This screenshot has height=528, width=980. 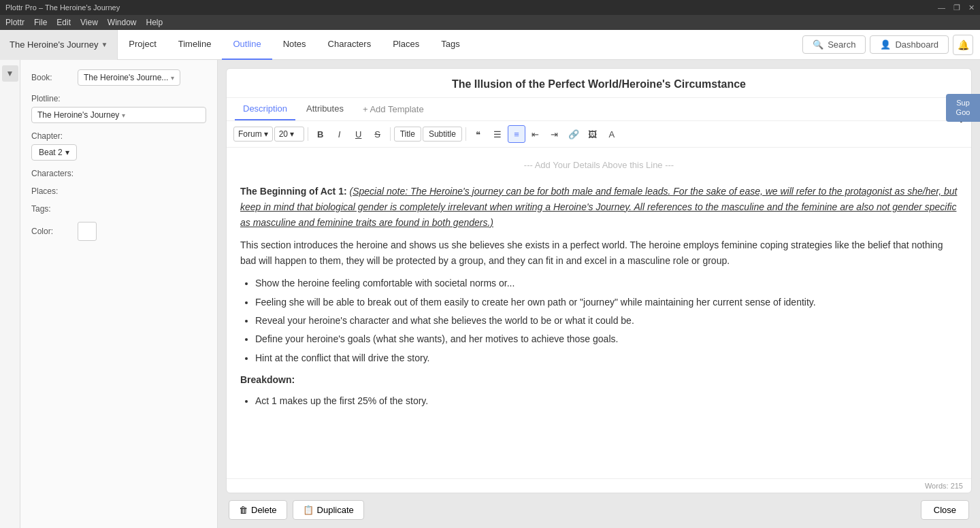 What do you see at coordinates (15, 22) in the screenshot?
I see `menu-plottr: Plottr` at bounding box center [15, 22].